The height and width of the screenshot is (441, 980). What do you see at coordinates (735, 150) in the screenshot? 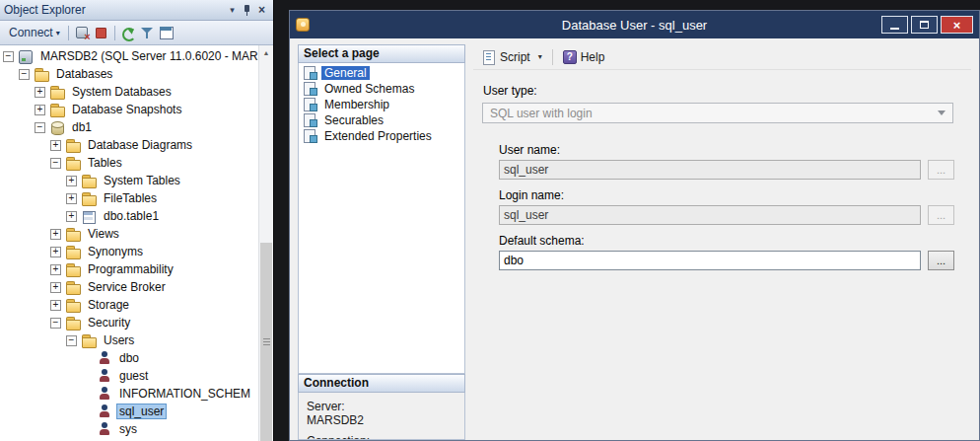
I see `user-name-label: User name:` at bounding box center [735, 150].